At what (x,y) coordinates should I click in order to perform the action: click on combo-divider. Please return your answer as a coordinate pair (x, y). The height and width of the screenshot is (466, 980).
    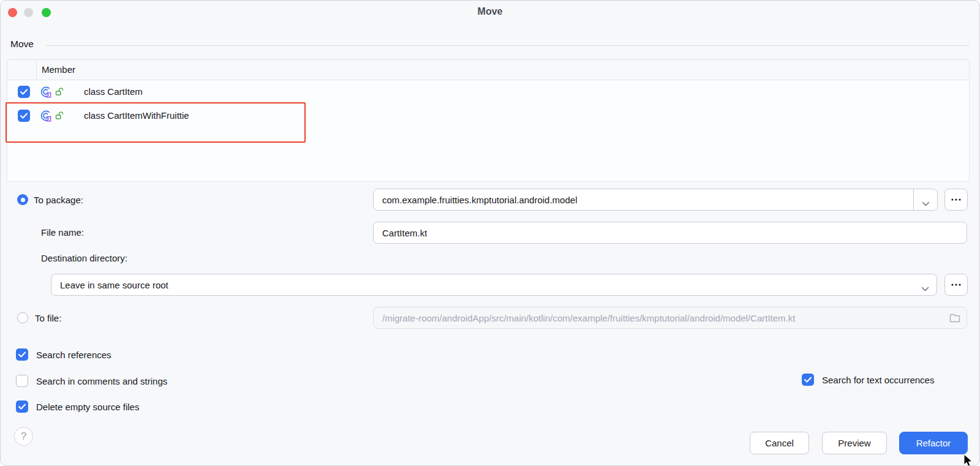
    Looking at the image, I should click on (914, 200).